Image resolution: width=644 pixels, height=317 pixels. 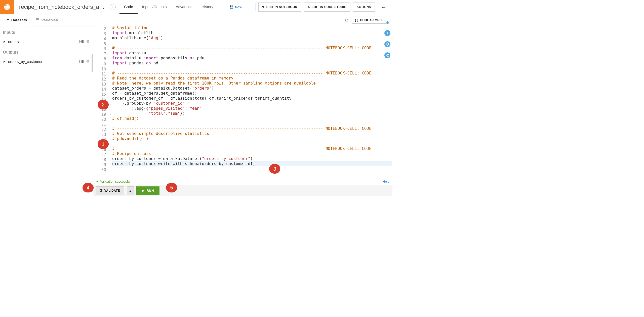 I want to click on run-button: ▶ RUN, so click(x=148, y=191).